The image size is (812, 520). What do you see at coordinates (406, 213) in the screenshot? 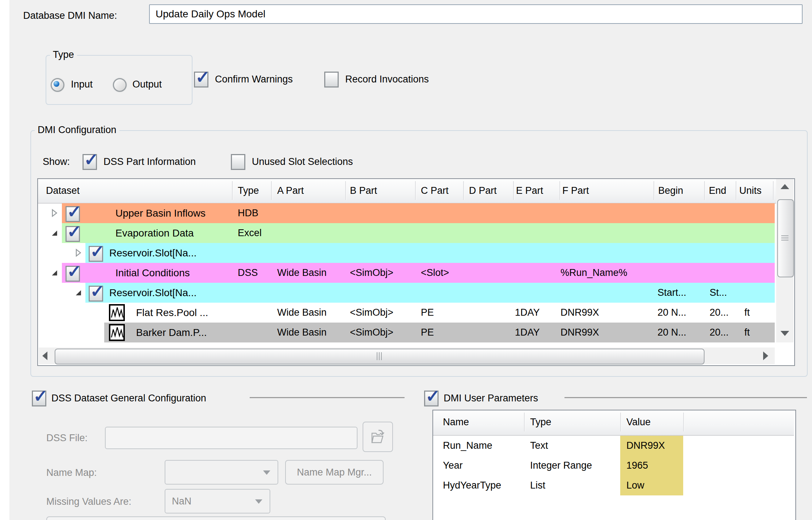
I see `table-row: Upper Basin Inflows HDB` at bounding box center [406, 213].